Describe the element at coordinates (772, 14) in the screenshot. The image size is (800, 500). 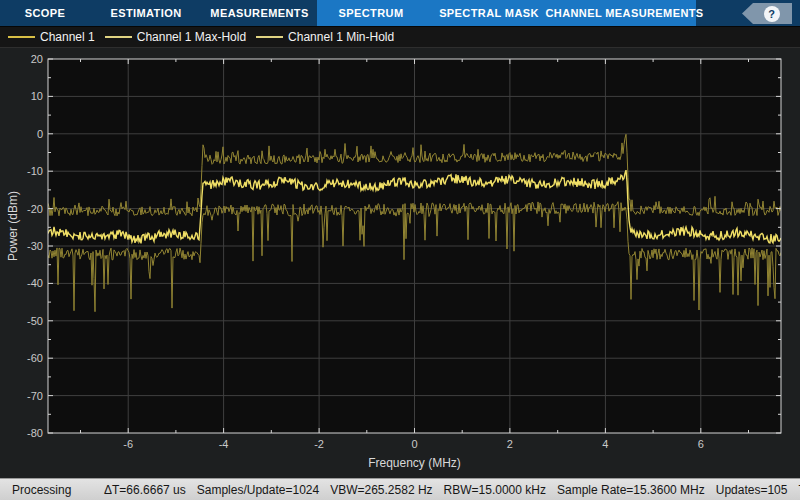
I see `help-icon: ?` at that location.